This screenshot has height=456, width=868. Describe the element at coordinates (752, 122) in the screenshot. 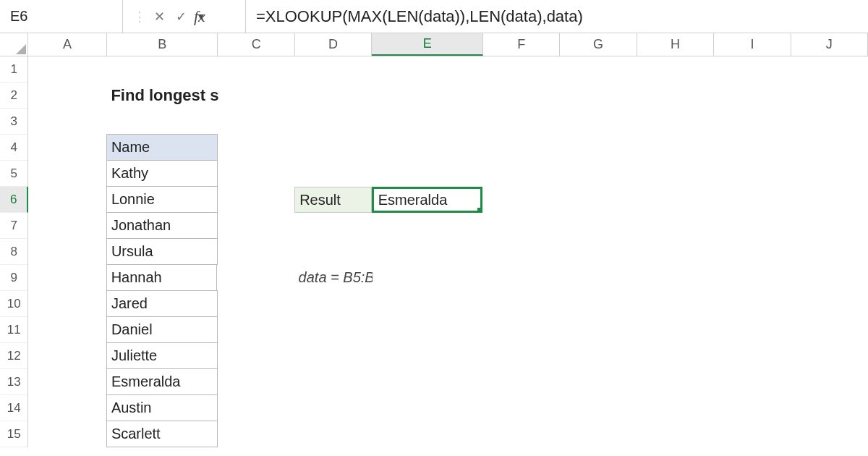

I see `cell-I3` at that location.